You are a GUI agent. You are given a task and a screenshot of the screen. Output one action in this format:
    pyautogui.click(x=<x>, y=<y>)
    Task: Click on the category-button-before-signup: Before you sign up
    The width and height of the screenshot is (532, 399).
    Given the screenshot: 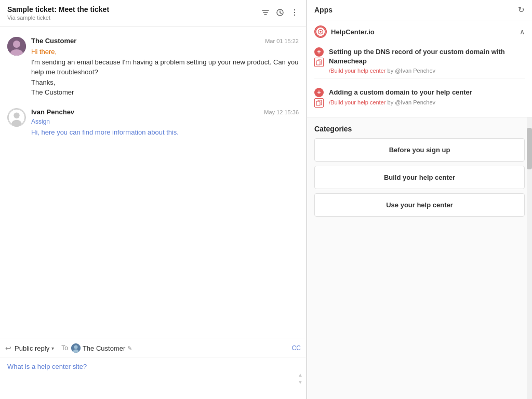 What is the action you would take?
    pyautogui.click(x=420, y=150)
    